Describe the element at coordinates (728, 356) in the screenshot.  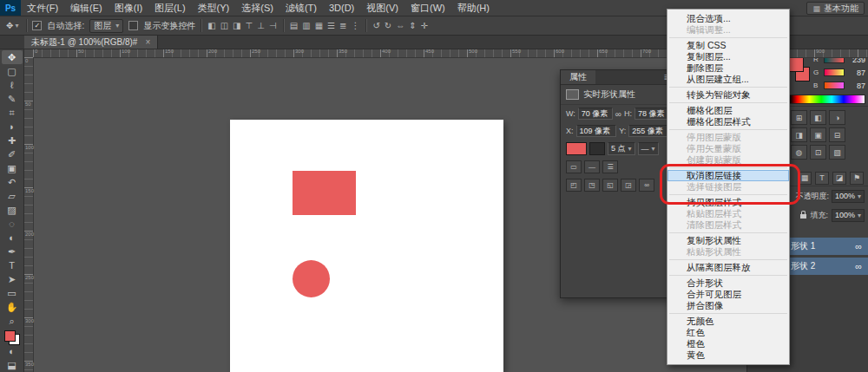
I see `context-menu-item: 黄色` at that location.